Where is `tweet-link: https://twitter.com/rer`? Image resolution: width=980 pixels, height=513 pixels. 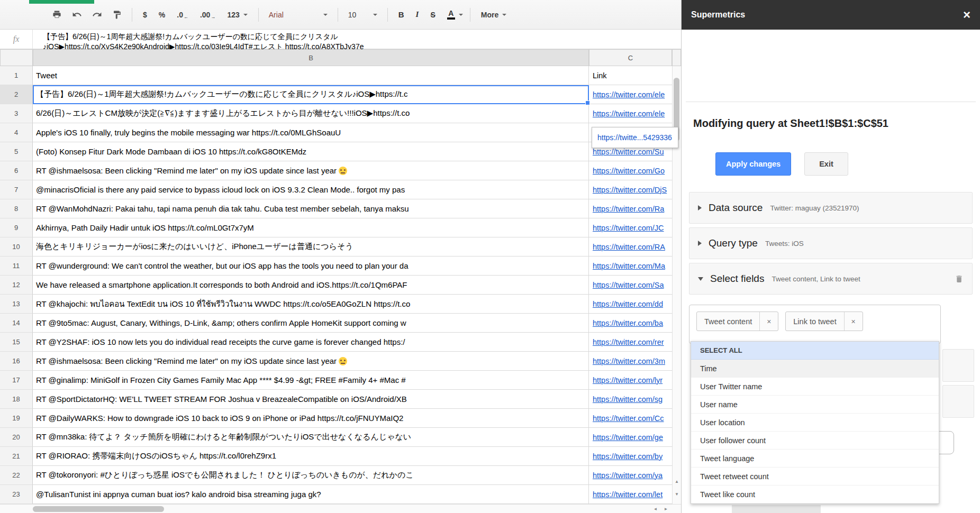
tweet-link: https://twitter.com/rer is located at coordinates (629, 342).